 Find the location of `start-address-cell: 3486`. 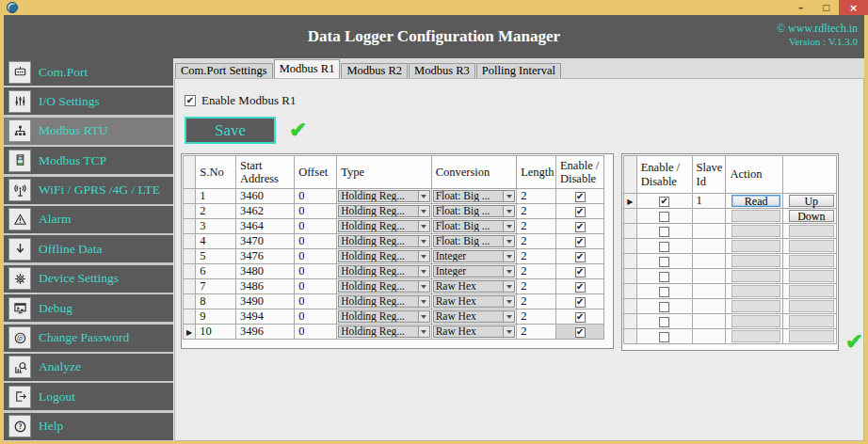

start-address-cell: 3486 is located at coordinates (265, 287).